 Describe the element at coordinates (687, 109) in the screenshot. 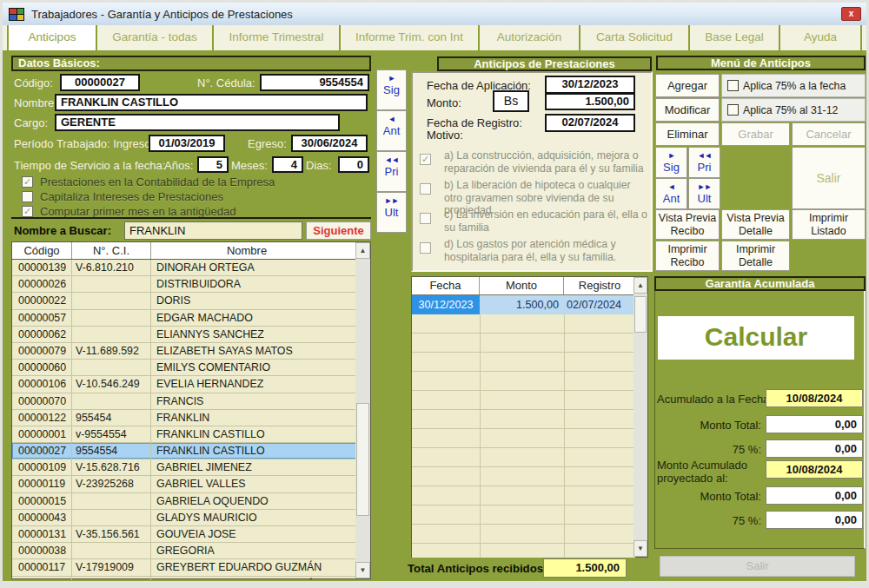

I see `modificar-button: Modificar` at that location.